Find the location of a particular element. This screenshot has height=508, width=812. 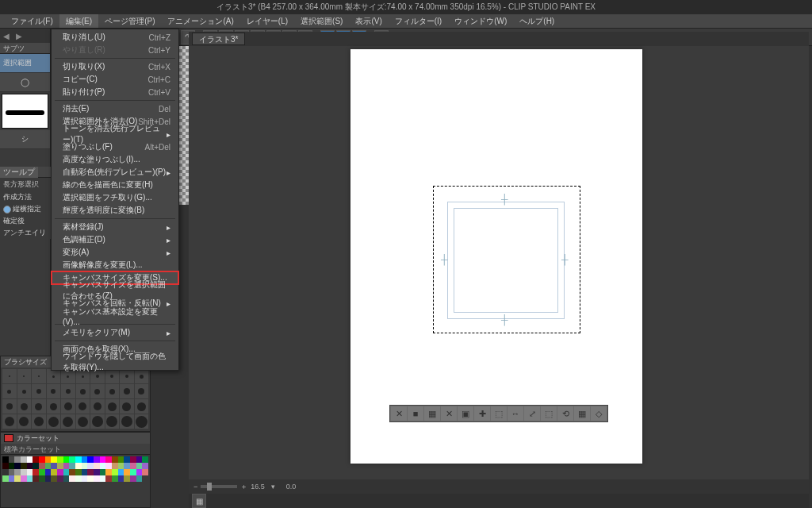

menuitem-消去: 消去(E)Del is located at coordinates (115, 109).